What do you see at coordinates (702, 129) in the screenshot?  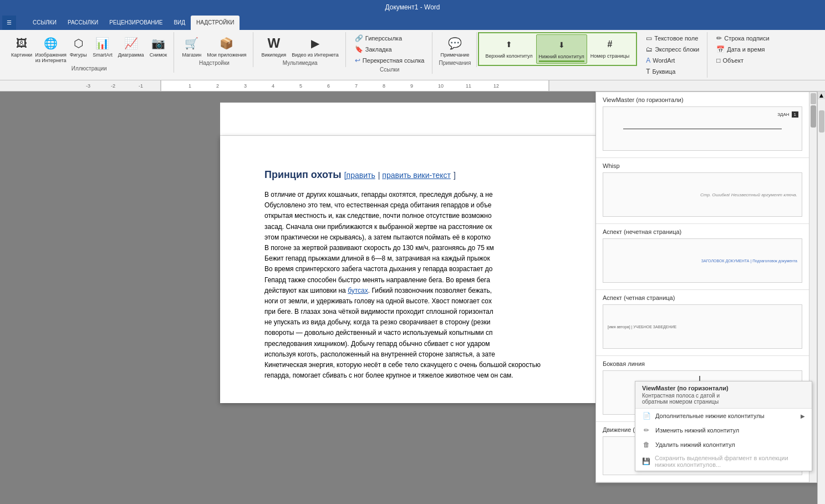 I see `preview-line` at bounding box center [702, 129].